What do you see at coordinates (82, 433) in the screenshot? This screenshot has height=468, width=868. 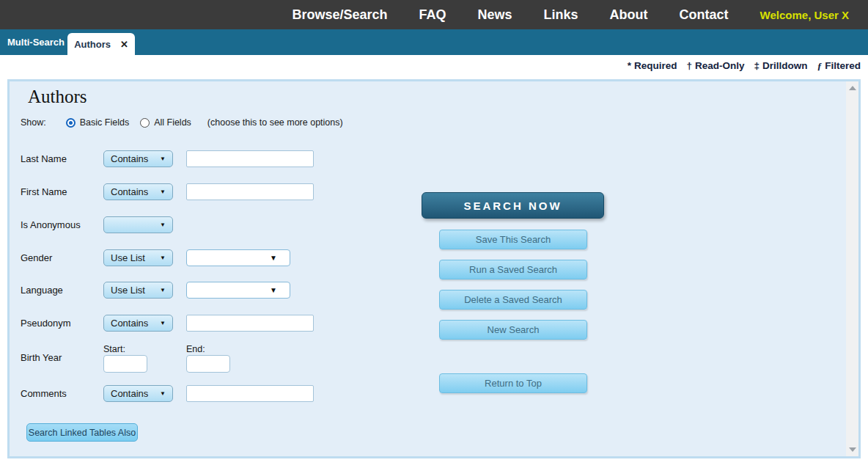 I see `search-linked-tables-button: Search Linked Tables Also` at bounding box center [82, 433].